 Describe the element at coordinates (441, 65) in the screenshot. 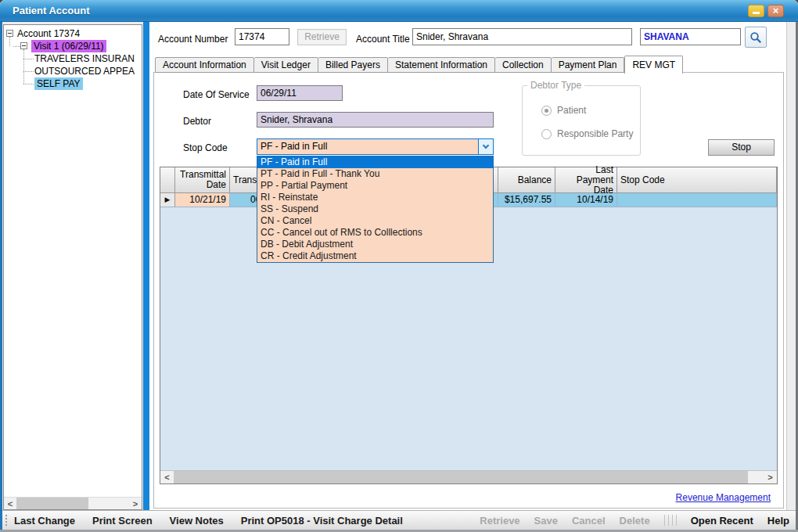

I see `tab-statement-information: Statement Information` at that location.